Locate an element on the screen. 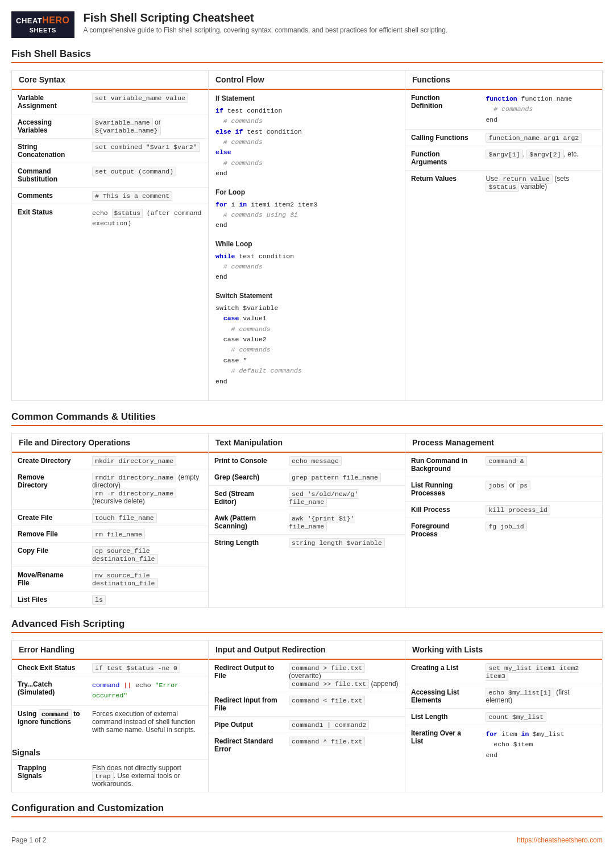 This screenshot has height=868, width=614. value: Fish does not directly support trap. Use… is located at coordinates (147, 776).